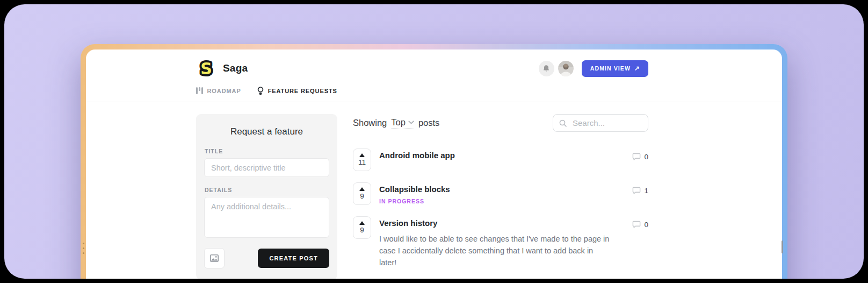 The image size is (868, 283). Describe the element at coordinates (503, 194) in the screenshot. I see `post-body: Collapsible blocks IN PROGRESS` at that location.